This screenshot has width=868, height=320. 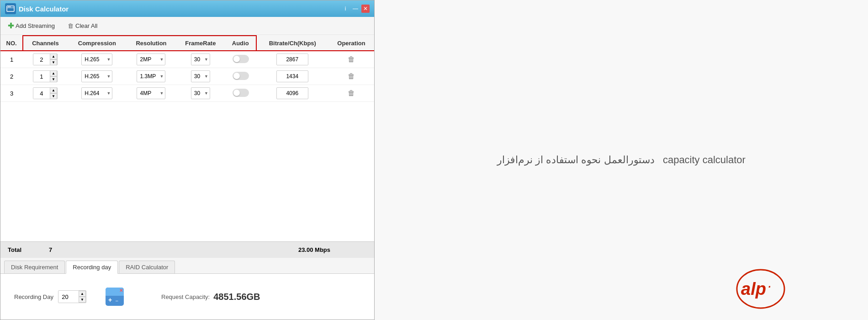 I want to click on resolution-select-2: 2MP1.3MP4MP8MP1MP, so click(x=151, y=93).